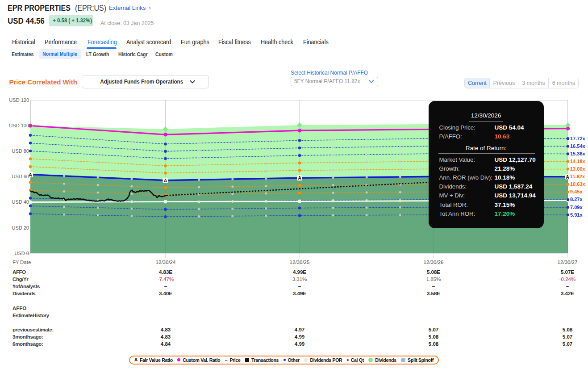 This screenshot has height=373, width=588. I want to click on svg-text: USD 40, so click(21, 202).